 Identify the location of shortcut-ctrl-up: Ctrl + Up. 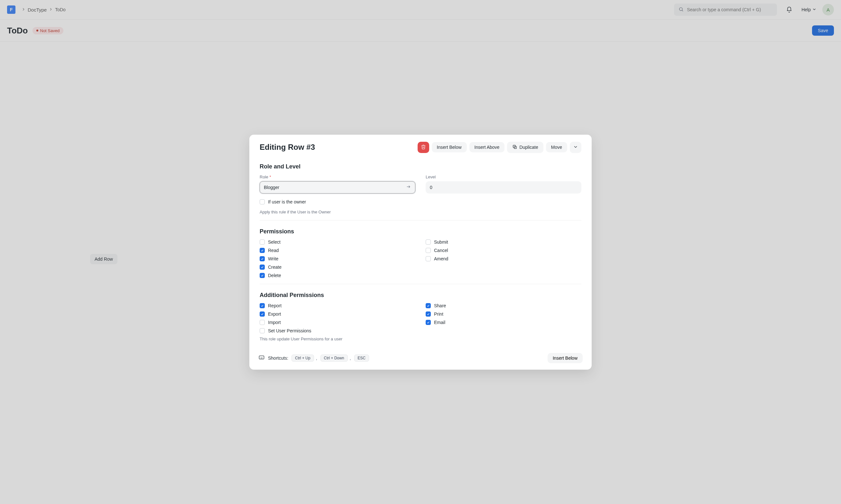
(303, 358).